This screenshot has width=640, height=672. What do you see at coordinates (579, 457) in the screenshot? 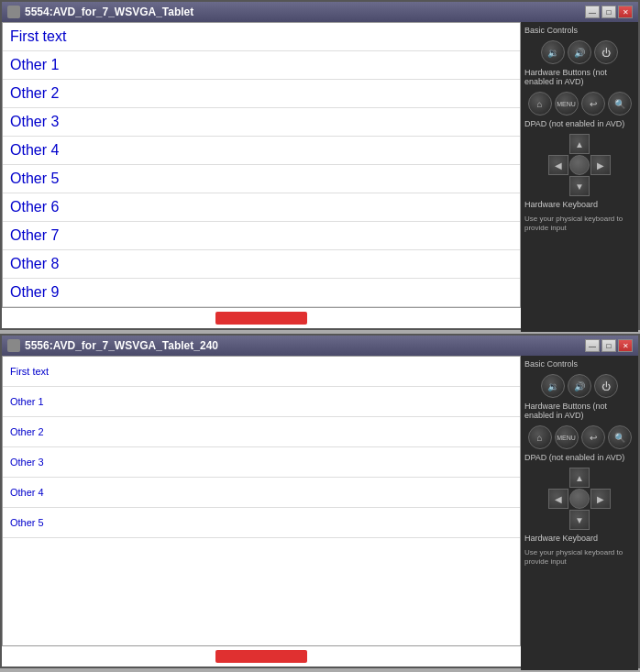
I see `dpad-label-2: DPAD (not enabled in AVD)` at bounding box center [579, 457].